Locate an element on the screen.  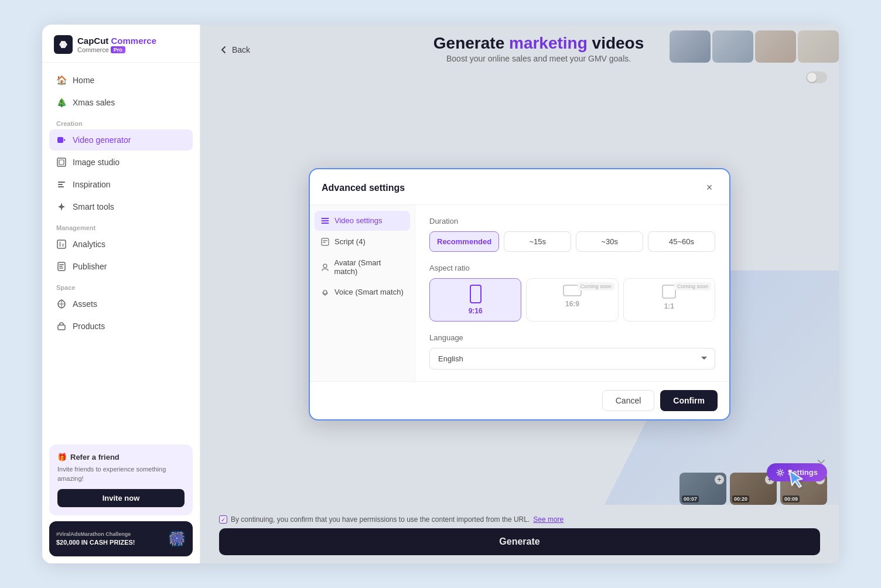
video-settings-icon is located at coordinates (325, 221).